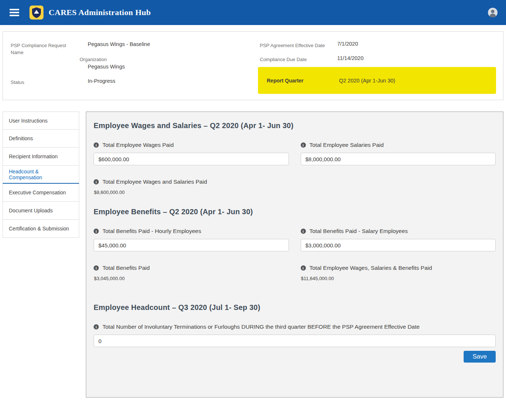  Describe the element at coordinates (398, 239) in the screenshot. I see `benefits-salary-field: i Total Benefits Paid - Salary Employees` at that location.